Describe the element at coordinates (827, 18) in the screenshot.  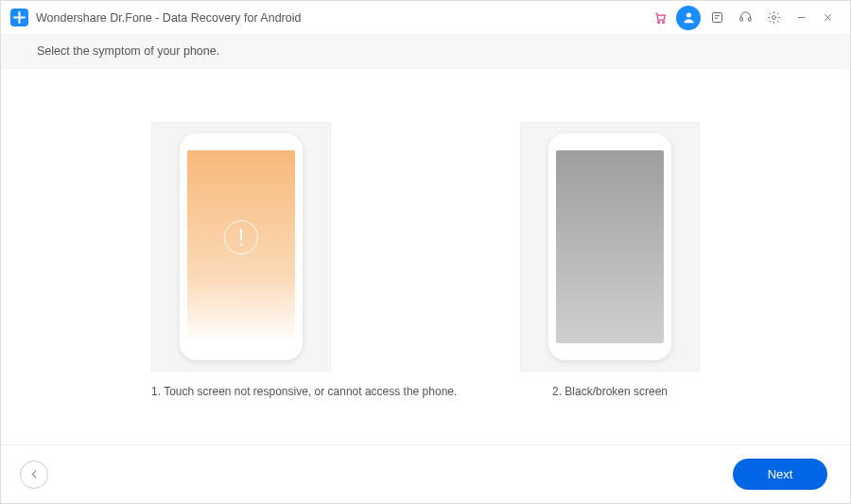
I see `close-button` at that location.